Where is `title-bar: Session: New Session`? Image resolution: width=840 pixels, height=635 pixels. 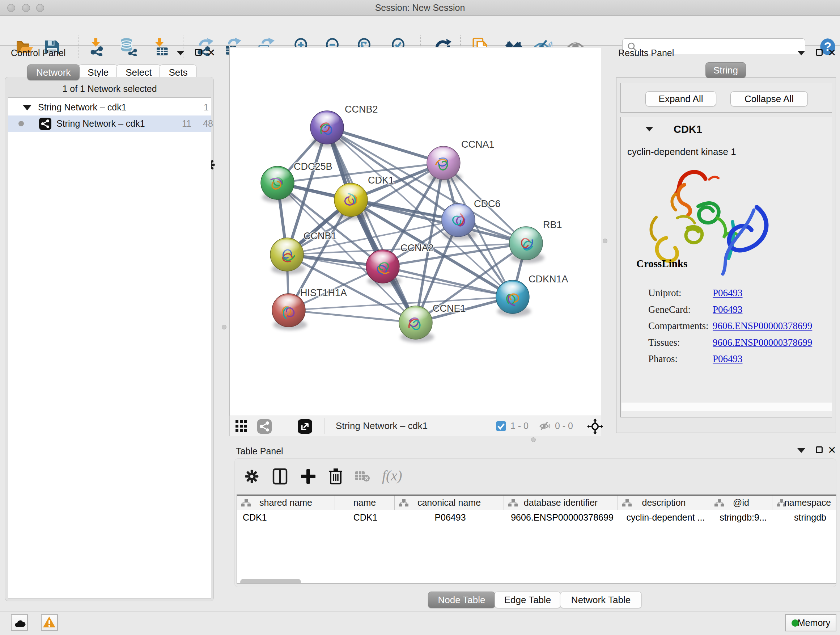 title-bar: Session: New Session is located at coordinates (420, 8).